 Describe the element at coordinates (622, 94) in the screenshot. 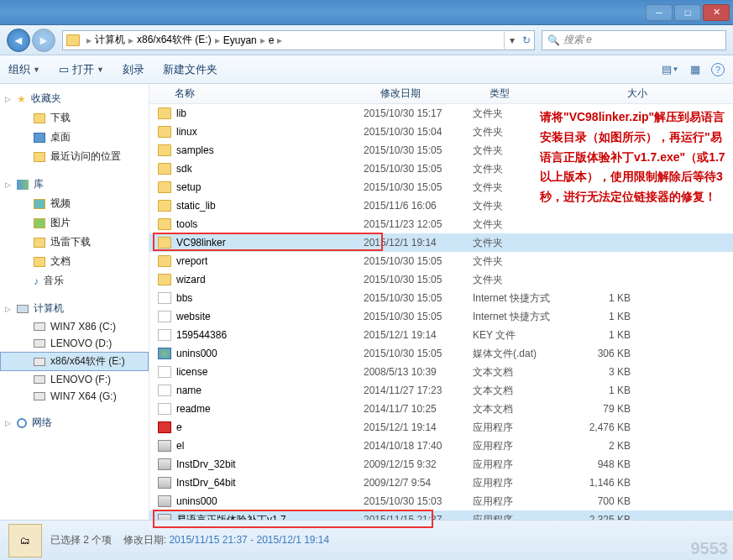

I see `col-size: 大小` at that location.